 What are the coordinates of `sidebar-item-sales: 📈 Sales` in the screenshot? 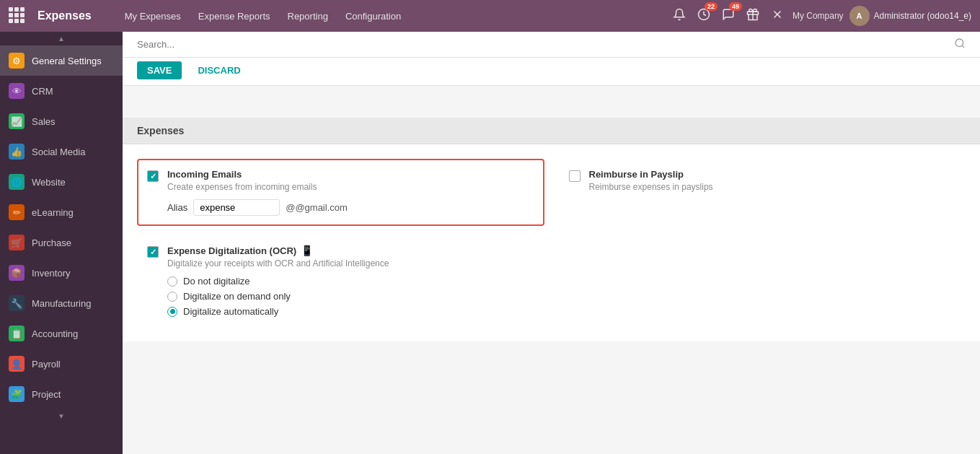 It's located at (61, 121).